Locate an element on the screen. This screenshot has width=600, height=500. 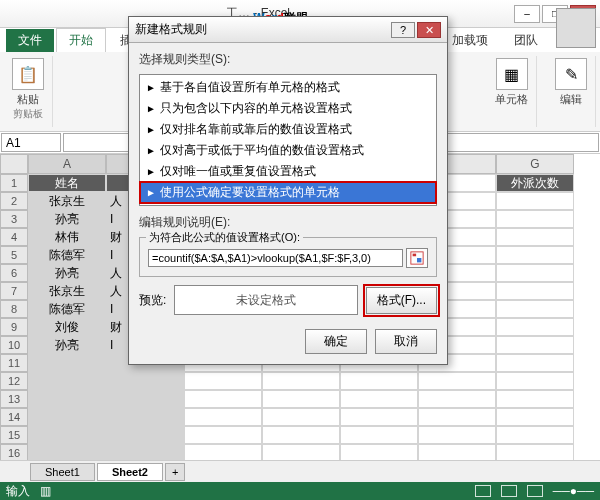
tab-team: 团队 is located at coordinates (526, 40).